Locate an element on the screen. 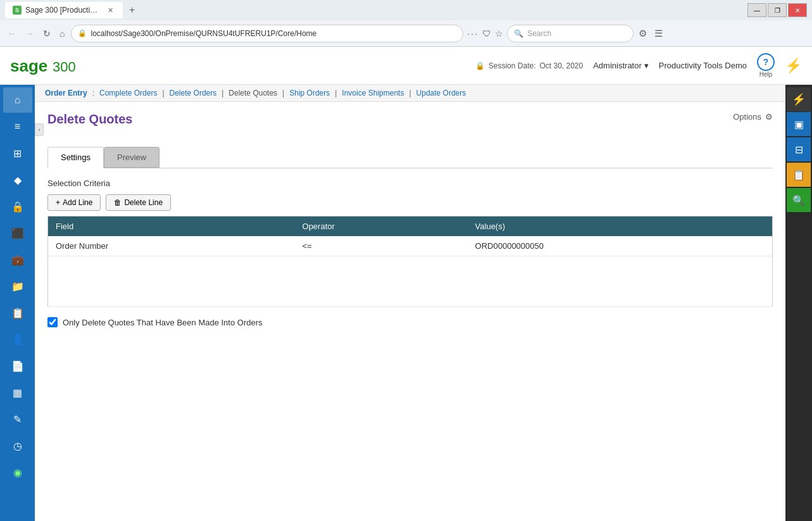 The width and height of the screenshot is (812, 521). tools-lightning-icon: ⚡ is located at coordinates (794, 66).